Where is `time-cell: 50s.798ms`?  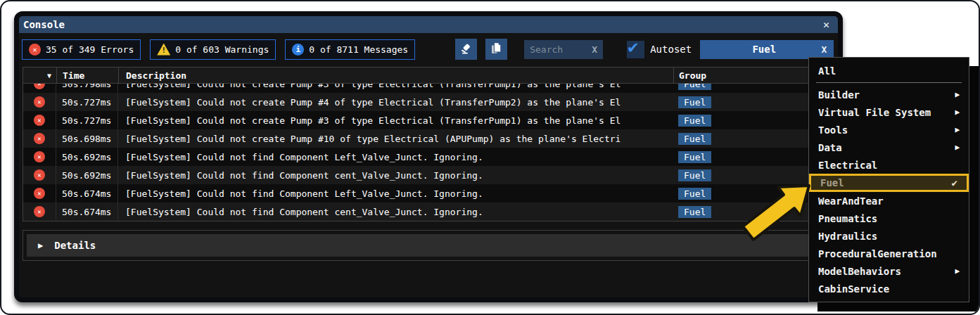 time-cell: 50s.798ms is located at coordinates (87, 89).